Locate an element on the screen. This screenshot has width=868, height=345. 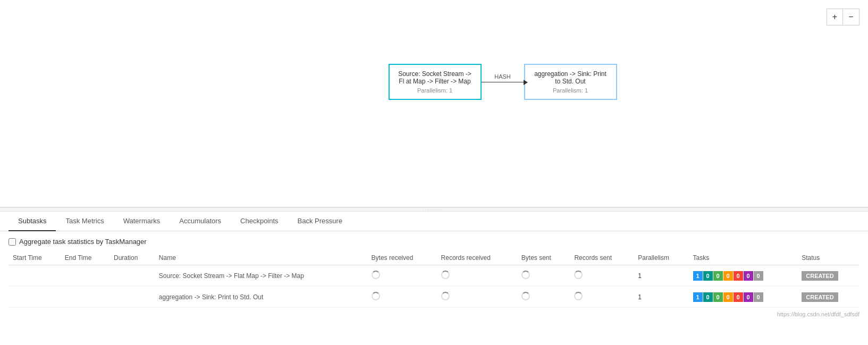
aggregate-label: Aggregate task statistics by TaskManager is located at coordinates (83, 241).